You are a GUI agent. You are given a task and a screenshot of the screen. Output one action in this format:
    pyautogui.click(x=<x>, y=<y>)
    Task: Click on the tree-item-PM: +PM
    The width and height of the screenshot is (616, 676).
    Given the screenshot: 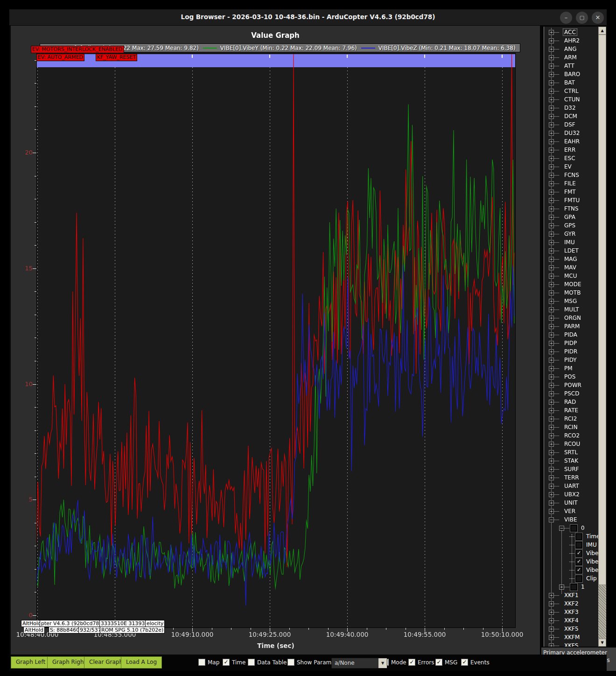 What is the action you would take?
    pyautogui.click(x=571, y=368)
    